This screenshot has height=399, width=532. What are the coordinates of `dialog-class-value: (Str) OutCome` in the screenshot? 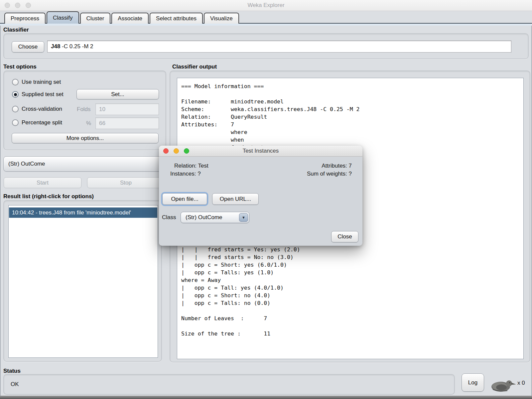 It's located at (204, 217).